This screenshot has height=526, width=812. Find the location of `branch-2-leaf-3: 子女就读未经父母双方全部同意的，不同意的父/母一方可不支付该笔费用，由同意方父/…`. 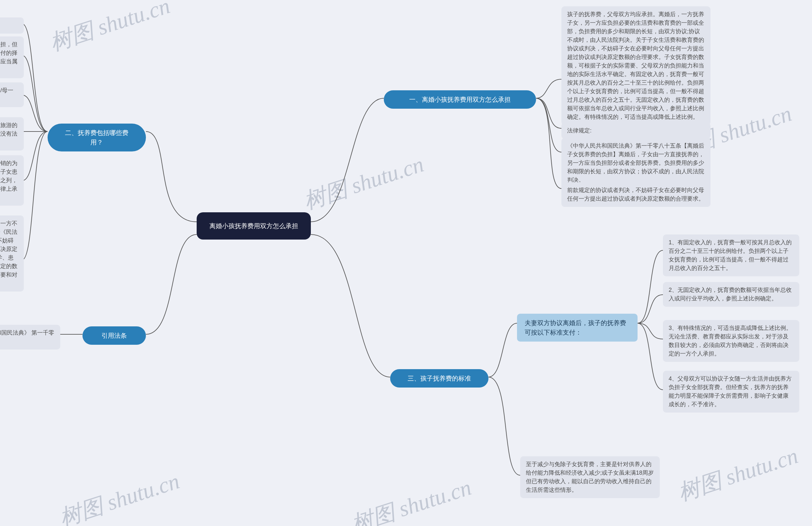

branch-2-leaf-3: 子女就读未经父母双方全部同意的，不同意的父/母一方可不支付该笔费用，由同意方父/… is located at coordinates (12, 95).